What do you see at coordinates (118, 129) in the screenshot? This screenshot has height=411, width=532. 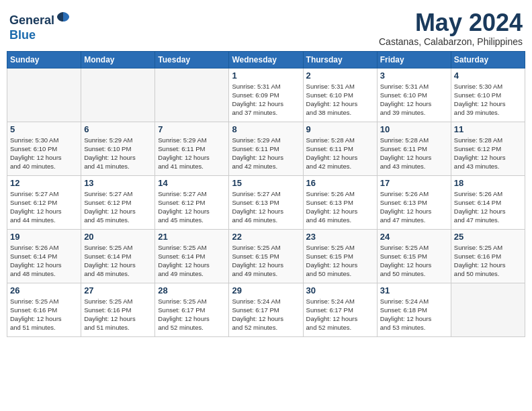 I see `day-number: 6` at bounding box center [118, 129].